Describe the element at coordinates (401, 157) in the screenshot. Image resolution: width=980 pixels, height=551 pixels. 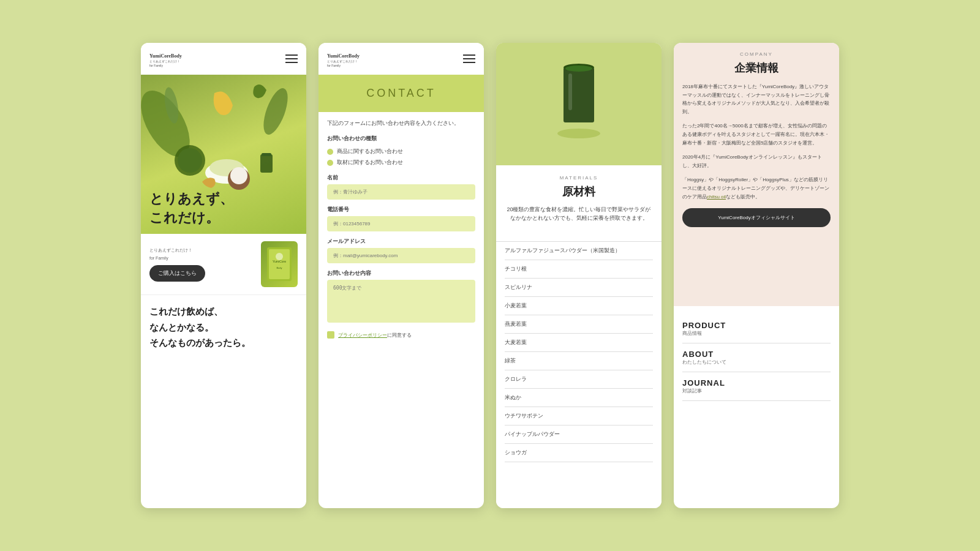
I see `radio-group: 商品に関するお問い合わせ 取材に関するお問い合わせ` at that location.